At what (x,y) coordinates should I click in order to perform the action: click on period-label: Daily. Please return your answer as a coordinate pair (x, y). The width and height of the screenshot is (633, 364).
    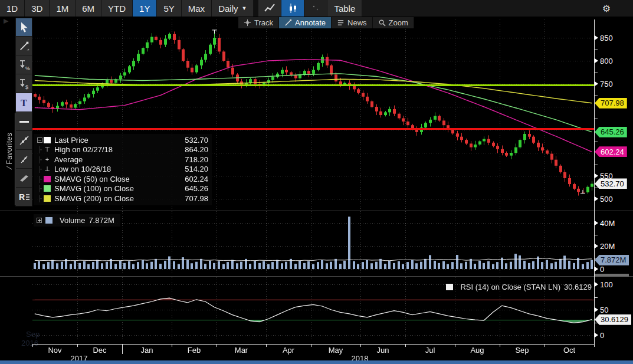
    Looking at the image, I should click on (228, 8).